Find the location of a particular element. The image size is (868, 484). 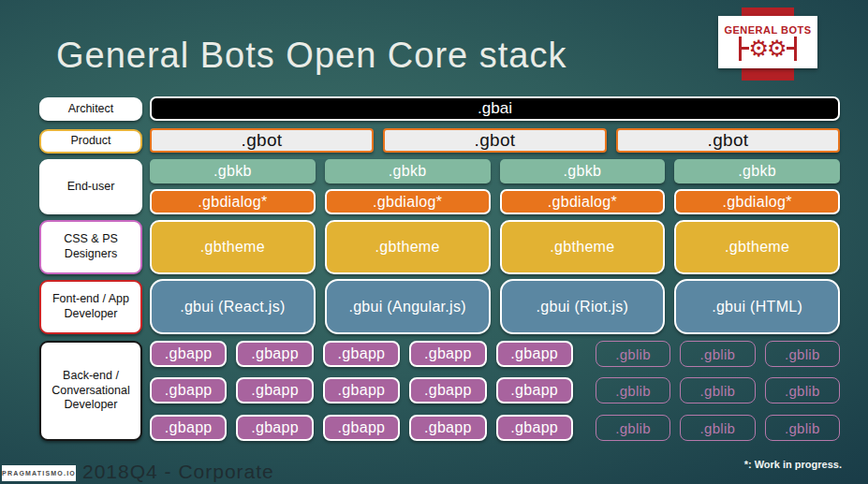

slide-footer-caption: 2018Q4 - Corporate is located at coordinates (178, 472).